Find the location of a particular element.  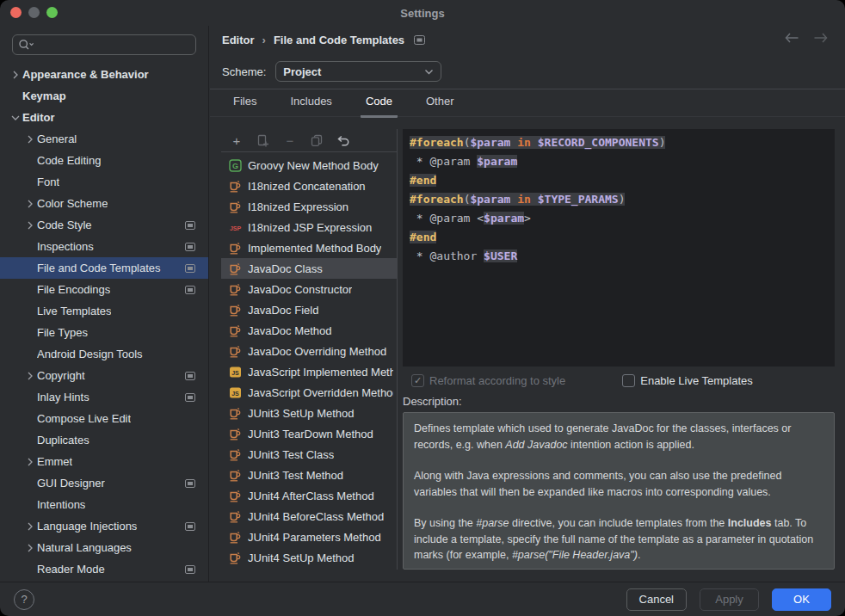

template-item-javadoc-overriding-method: JavaDoc Overriding Method is located at coordinates (309, 351).